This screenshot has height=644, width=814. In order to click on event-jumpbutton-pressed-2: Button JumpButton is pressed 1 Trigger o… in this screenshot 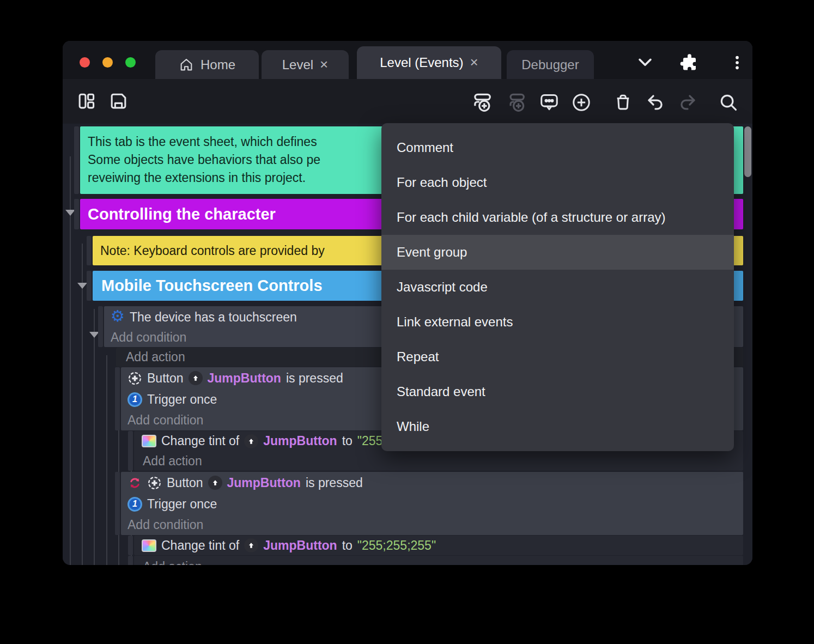, I will do `click(432, 503)`.